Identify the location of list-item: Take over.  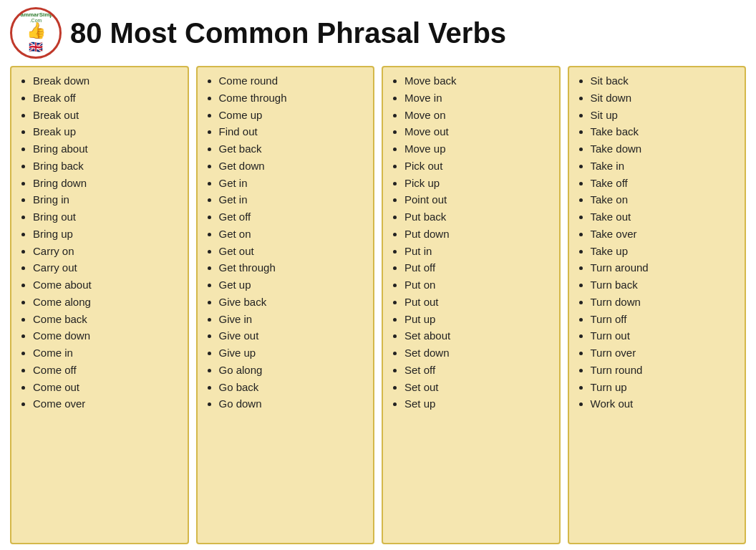
(665, 234).